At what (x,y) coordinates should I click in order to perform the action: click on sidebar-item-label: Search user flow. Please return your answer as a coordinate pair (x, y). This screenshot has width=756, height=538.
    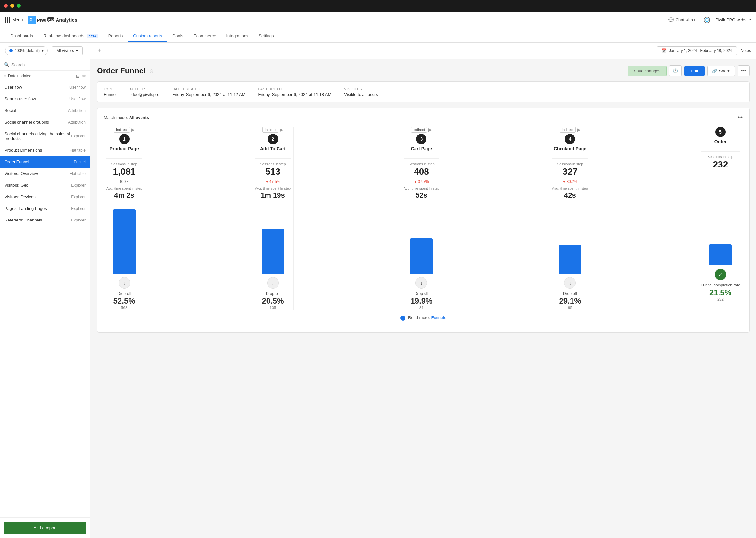
    Looking at the image, I should click on (20, 99).